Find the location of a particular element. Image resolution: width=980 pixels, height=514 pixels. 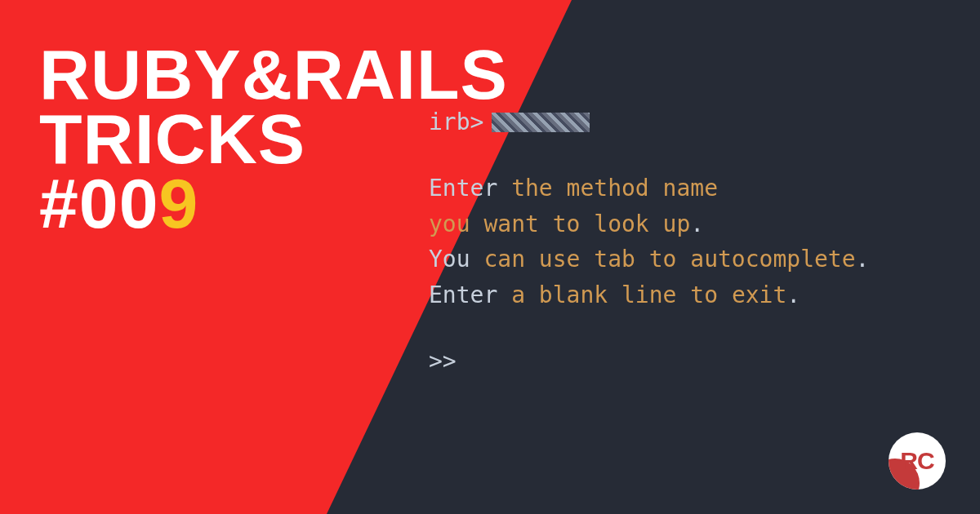

terminal-line: You can use tab to autocomplete. is located at coordinates (698, 259).